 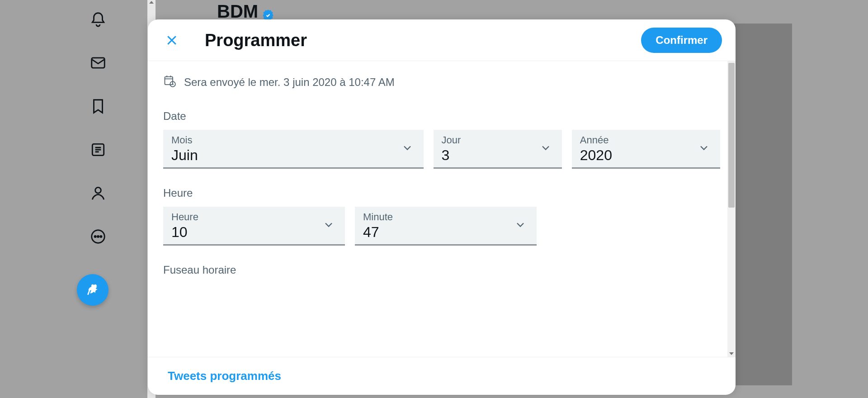 I want to click on month-value: Juin, so click(x=293, y=156).